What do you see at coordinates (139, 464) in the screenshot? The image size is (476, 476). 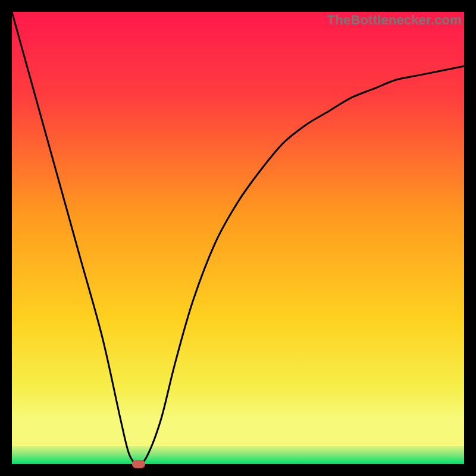 I see `optimal-point-marker` at bounding box center [139, 464].